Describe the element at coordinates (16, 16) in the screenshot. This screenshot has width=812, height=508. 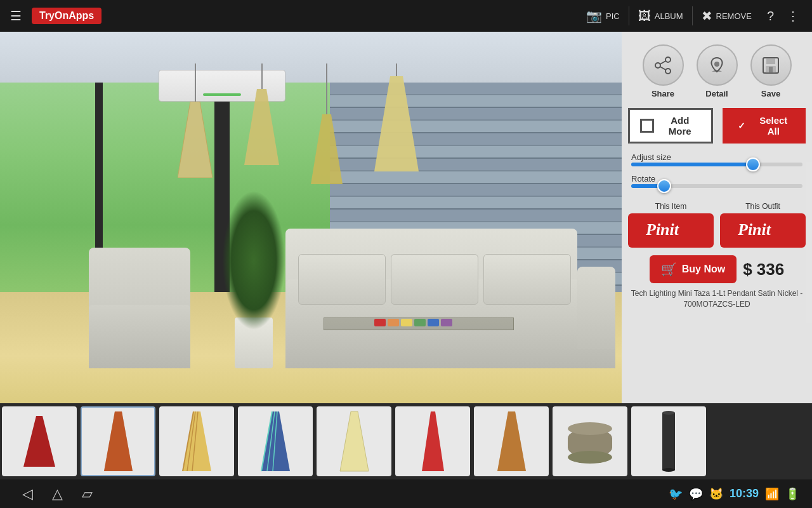
I see `menu-button: ☰` at that location.